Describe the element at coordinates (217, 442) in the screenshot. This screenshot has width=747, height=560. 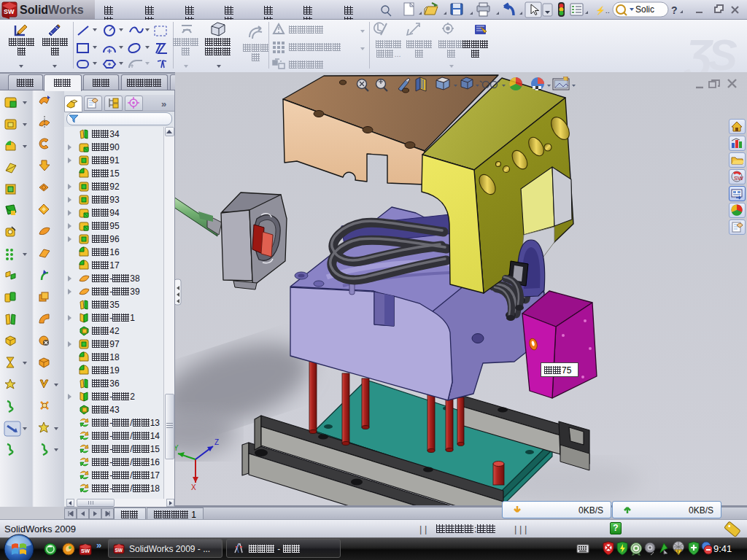
I see `svg-text: Z` at that location.